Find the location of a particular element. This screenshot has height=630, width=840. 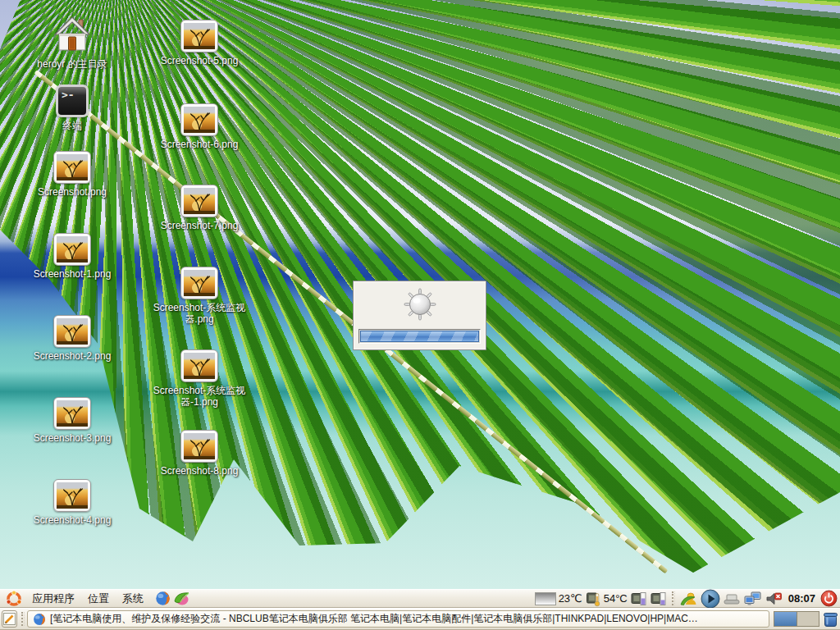

splash-progress-bar is located at coordinates (420, 336).